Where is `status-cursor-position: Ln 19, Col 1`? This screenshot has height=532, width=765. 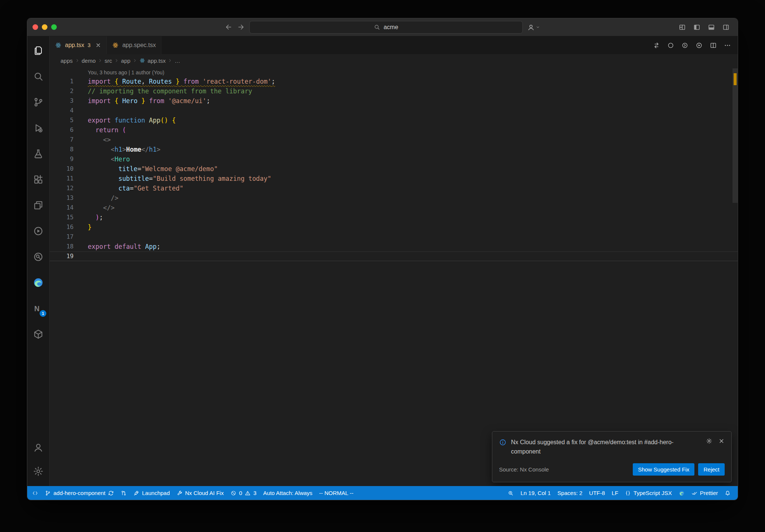 status-cursor-position: Ln 19, Col 1 is located at coordinates (536, 493).